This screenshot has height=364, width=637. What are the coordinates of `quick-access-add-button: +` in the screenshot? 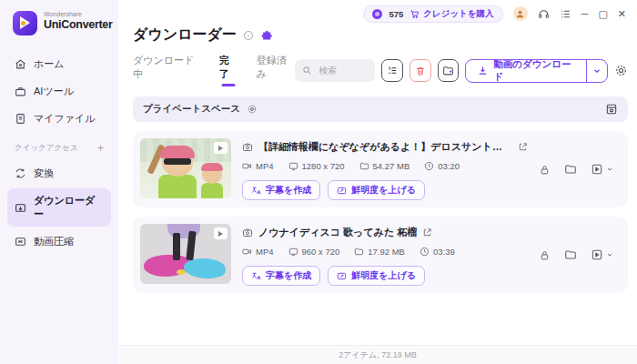 It's located at (100, 148).